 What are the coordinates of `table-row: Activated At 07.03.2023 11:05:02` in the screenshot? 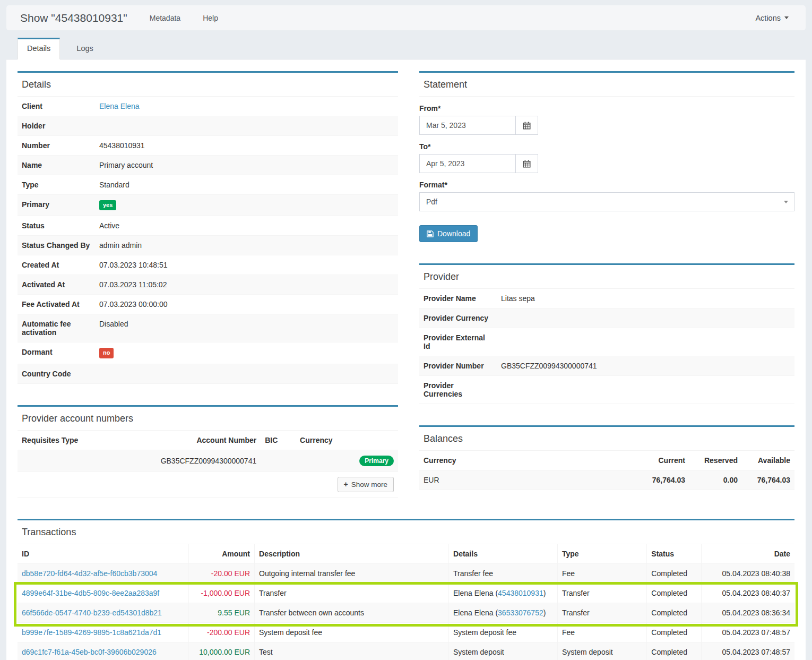 It's located at (208, 285).